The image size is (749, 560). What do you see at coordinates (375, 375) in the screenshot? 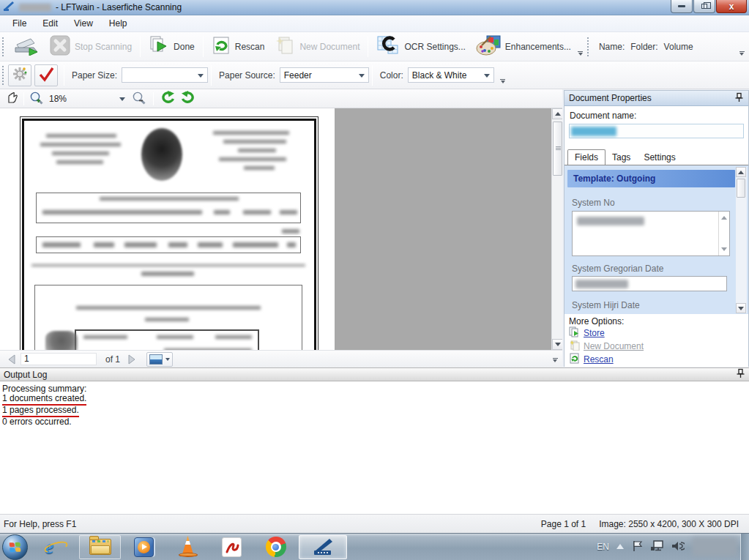
I see `output-log-header: Output Log` at bounding box center [375, 375].